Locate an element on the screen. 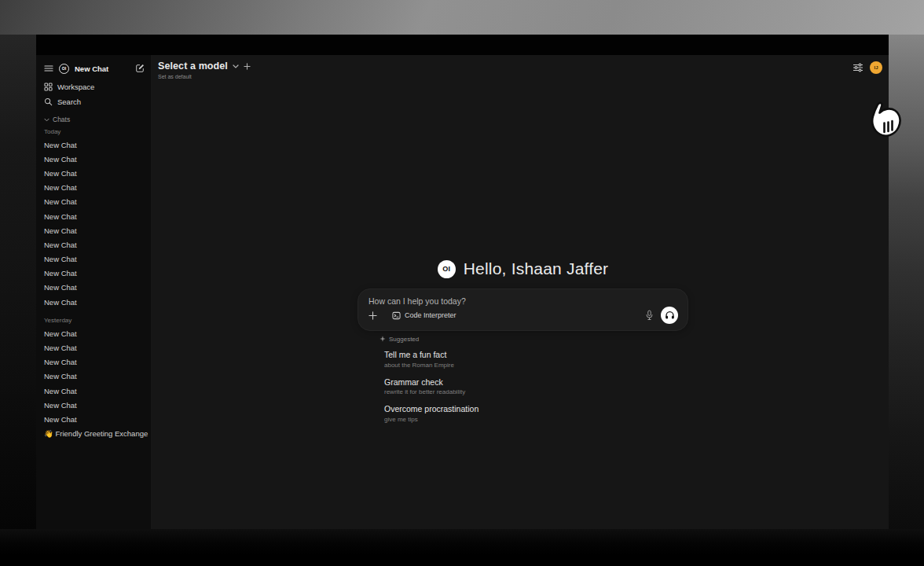  sparkle-icon is located at coordinates (383, 339).